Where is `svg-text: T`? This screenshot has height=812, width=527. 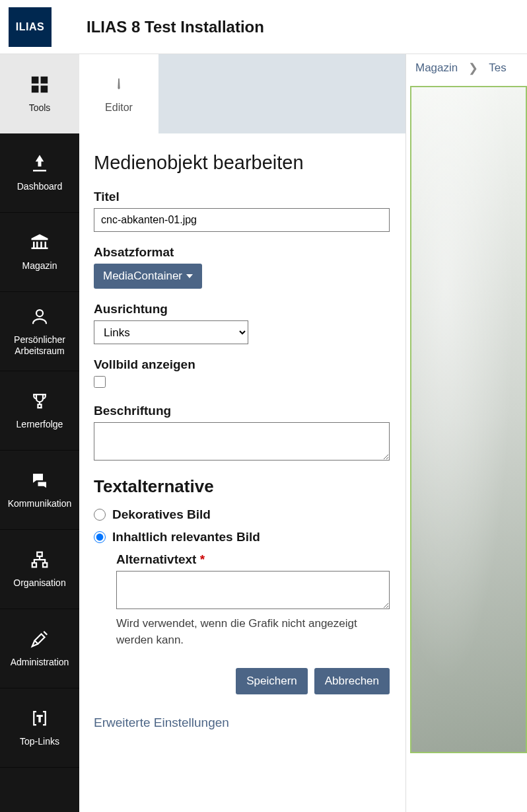
svg-text: T is located at coordinates (40, 719).